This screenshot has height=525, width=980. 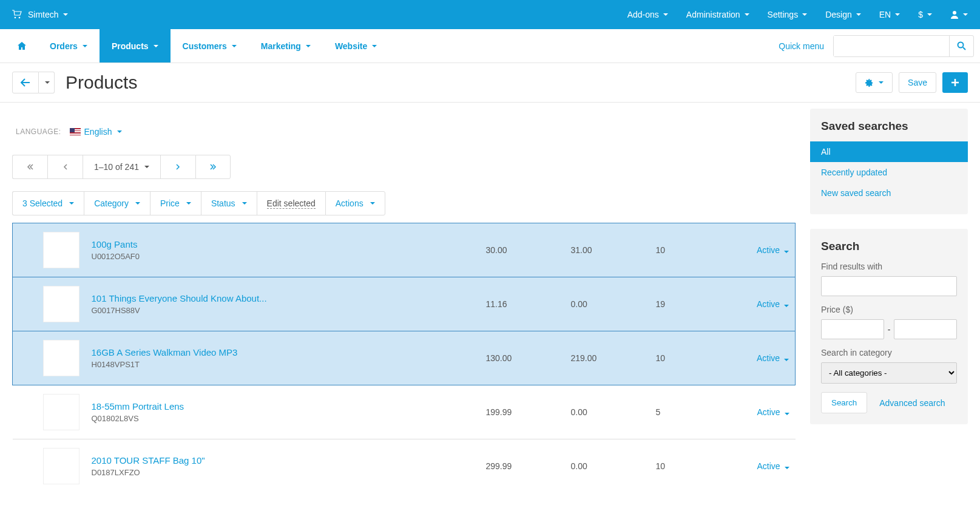 I want to click on filter-status: Status, so click(x=229, y=203).